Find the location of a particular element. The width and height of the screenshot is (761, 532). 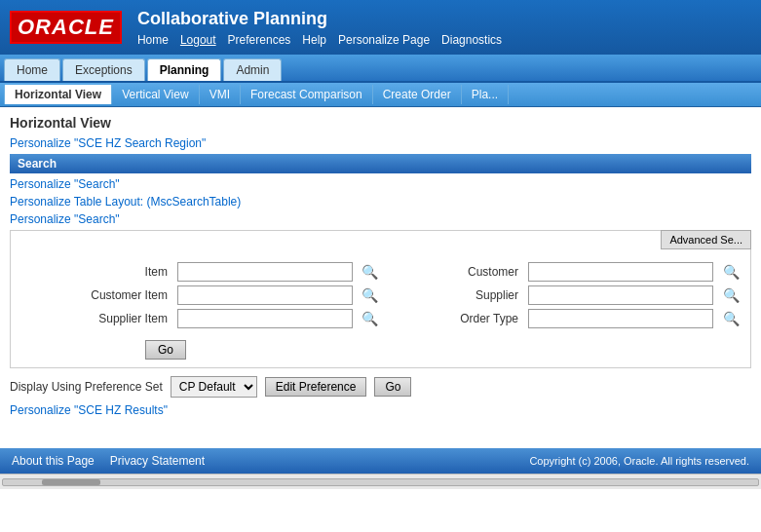

supplier-item-label: Supplier Item is located at coordinates (95, 319).